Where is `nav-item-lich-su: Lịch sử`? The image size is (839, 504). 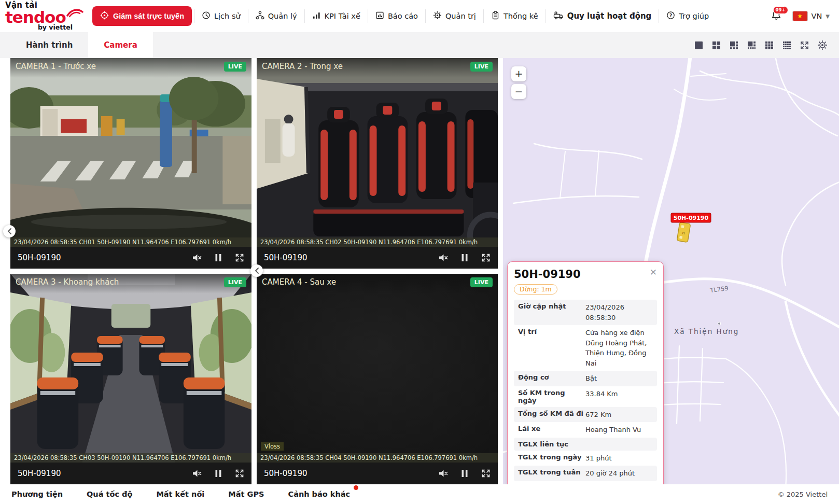 nav-item-lich-su: Lịch sử is located at coordinates (221, 16).